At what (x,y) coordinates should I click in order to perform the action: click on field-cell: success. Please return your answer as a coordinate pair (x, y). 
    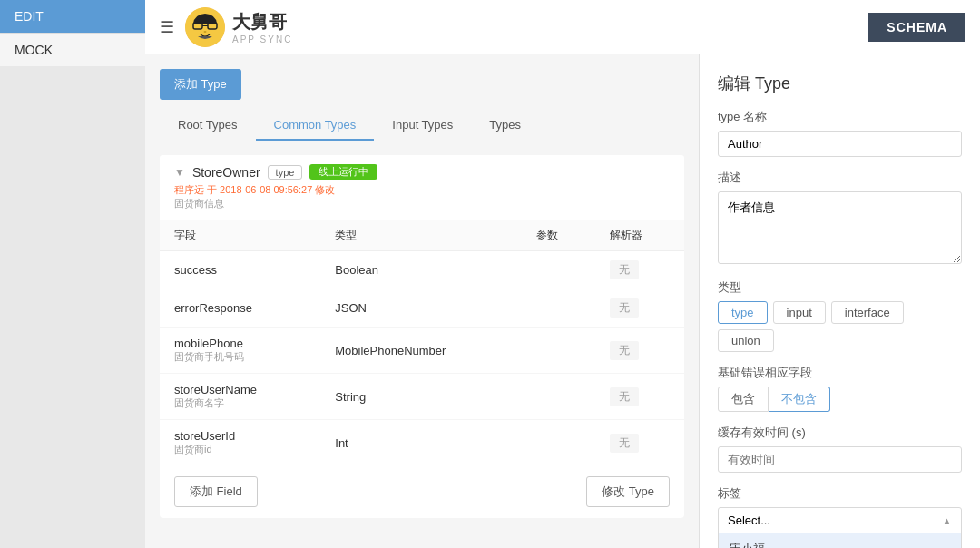
    Looking at the image, I should click on (240, 270).